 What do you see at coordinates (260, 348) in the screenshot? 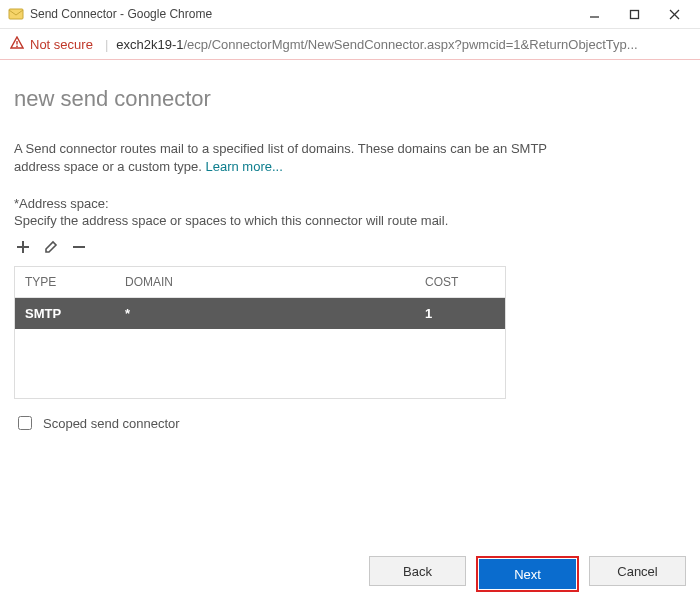
I see `grid-body: SMTP * 1` at bounding box center [260, 348].